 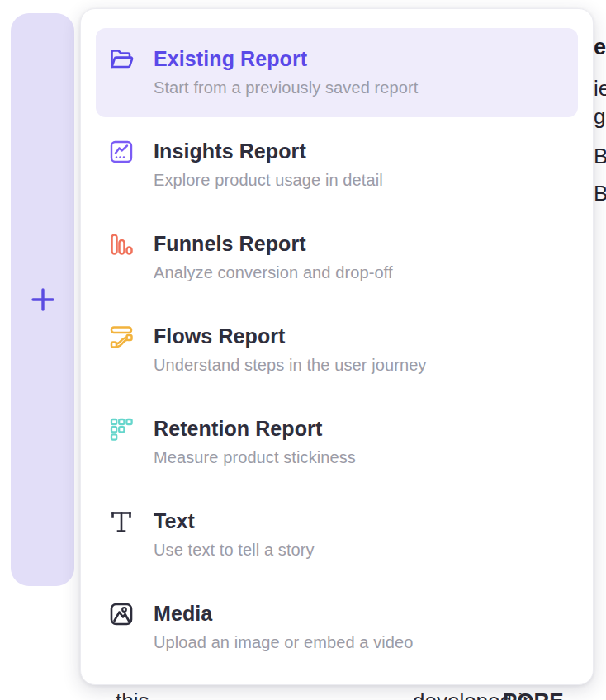 What do you see at coordinates (234, 521) in the screenshot?
I see `menu-item-title: Text` at bounding box center [234, 521].